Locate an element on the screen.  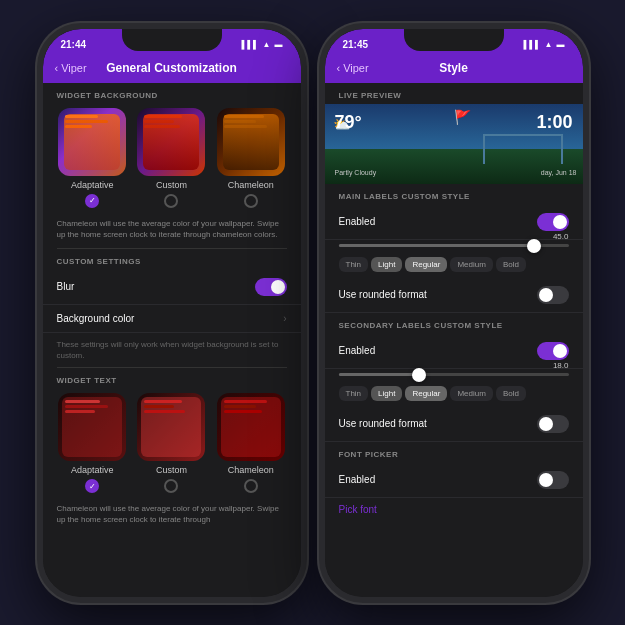
back-label-1: Viper is located at coordinates (74, 68).